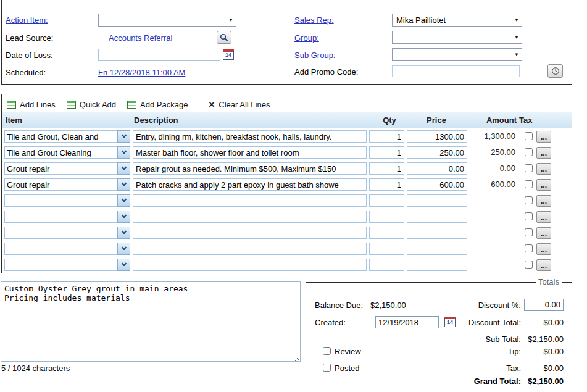 This screenshot has width=587, height=392. Describe the element at coordinates (167, 20) in the screenshot. I see `action-item-select: ▼` at that location.